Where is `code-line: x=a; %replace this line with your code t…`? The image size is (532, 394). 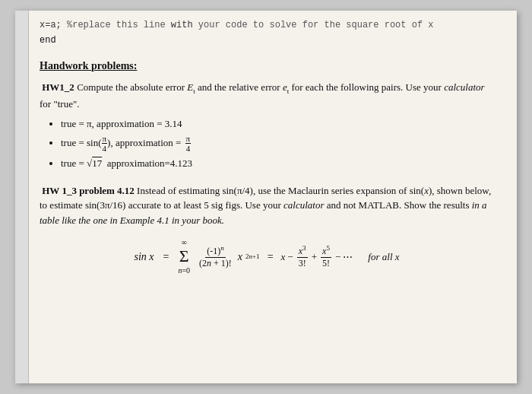 code-line: x=a; %replace this line with your code t… is located at coordinates (267, 25).